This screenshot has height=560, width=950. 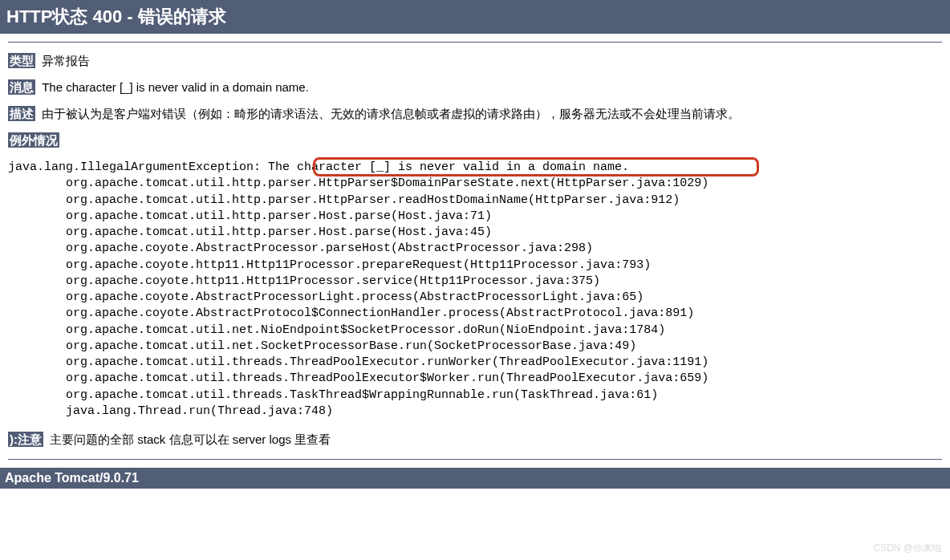 What do you see at coordinates (279, 217) in the screenshot?
I see `stacktrace-line-3: org.apache.tomcat.util.http.parser.Host.…` at bounding box center [279, 217].